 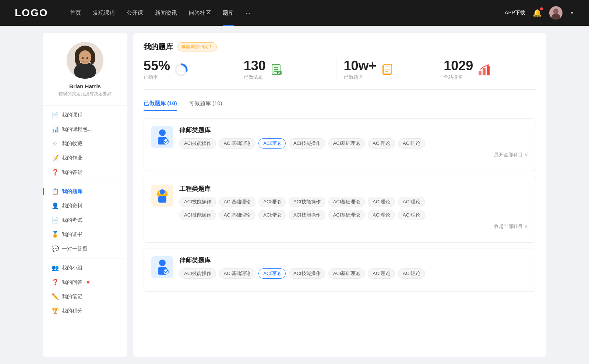 I want to click on tag-1-4: ACI技能操作, so click(x=307, y=143).